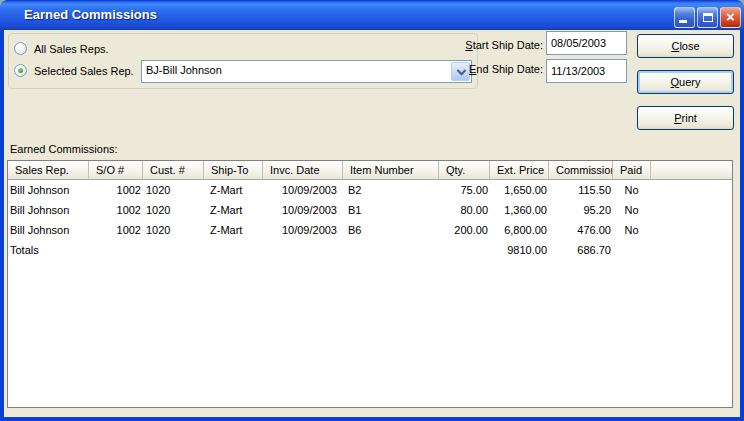 Image resolution: width=744 pixels, height=421 pixels. What do you see at coordinates (391, 170) in the screenshot?
I see `column-header-item-number: Item Number` at bounding box center [391, 170].